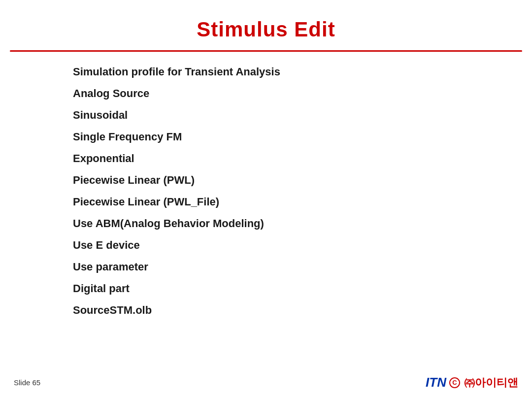 This screenshot has height=399, width=532. What do you see at coordinates (266, 25) in the screenshot?
I see `page-title-container: Stimulus Edit` at bounding box center [266, 25].